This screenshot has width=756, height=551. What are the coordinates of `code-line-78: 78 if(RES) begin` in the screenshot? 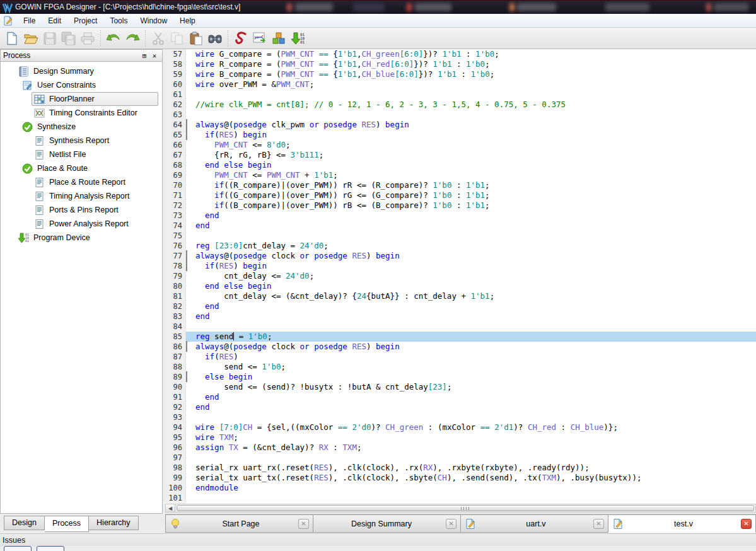 It's located at (460, 266).